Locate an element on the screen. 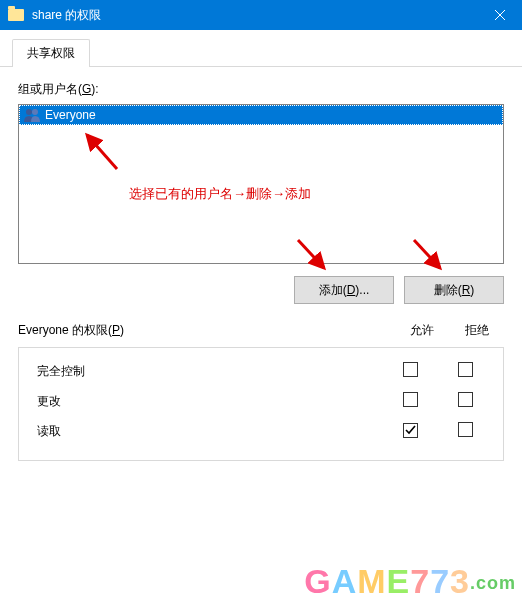 Image resolution: width=522 pixels, height=607 pixels. checkbox-full-allow is located at coordinates (410, 370).